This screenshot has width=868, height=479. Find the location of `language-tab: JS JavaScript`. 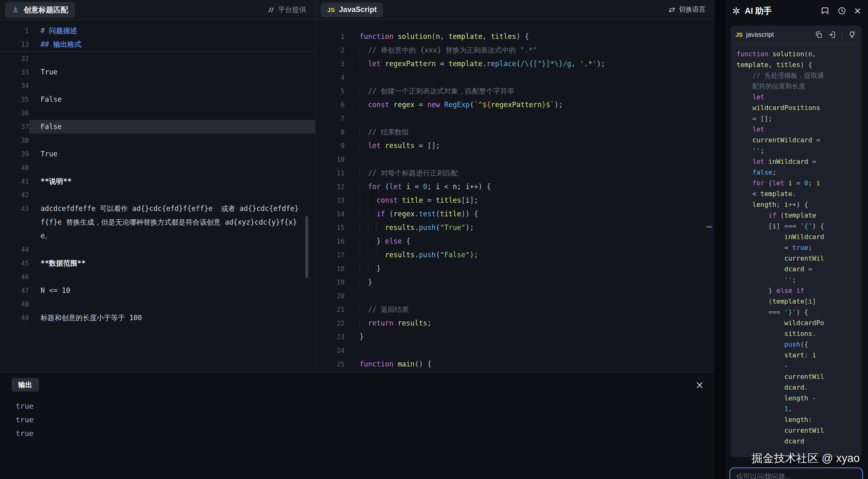

language-tab: JS JavaScript is located at coordinates (352, 10).